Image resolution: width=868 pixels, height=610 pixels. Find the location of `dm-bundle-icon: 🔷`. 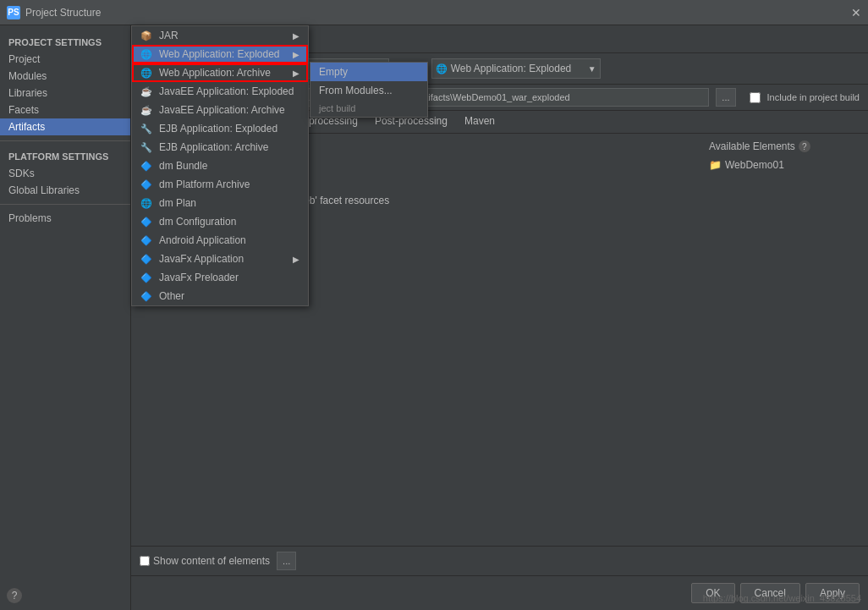

dm-bundle-icon: 🔷 is located at coordinates (147, 166).